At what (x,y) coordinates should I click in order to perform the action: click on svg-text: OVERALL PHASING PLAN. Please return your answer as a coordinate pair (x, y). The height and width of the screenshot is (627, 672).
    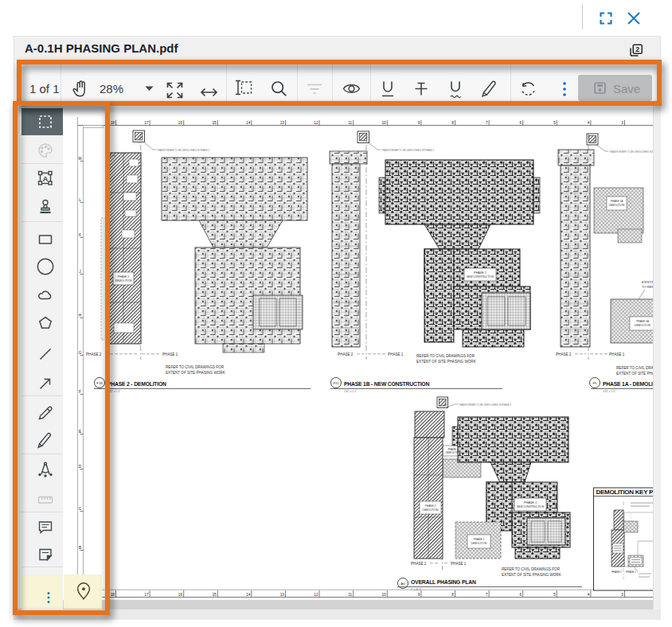
    Looking at the image, I should click on (443, 582).